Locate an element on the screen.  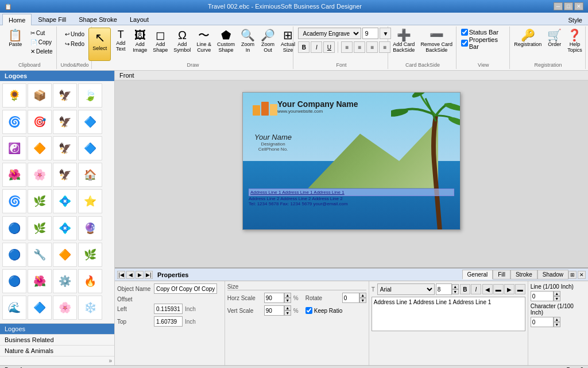
underline-button: U is located at coordinates (329, 47).